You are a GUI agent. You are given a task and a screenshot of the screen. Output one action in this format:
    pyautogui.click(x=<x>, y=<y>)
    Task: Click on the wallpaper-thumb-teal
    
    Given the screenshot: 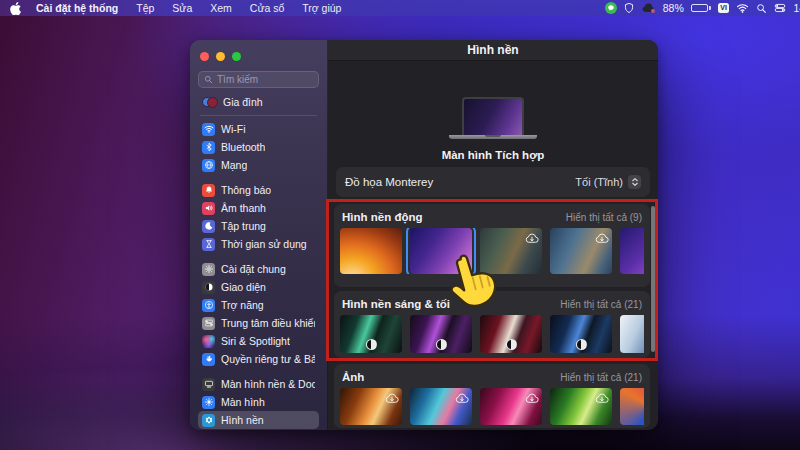 What is the action you would take?
    pyautogui.click(x=371, y=334)
    